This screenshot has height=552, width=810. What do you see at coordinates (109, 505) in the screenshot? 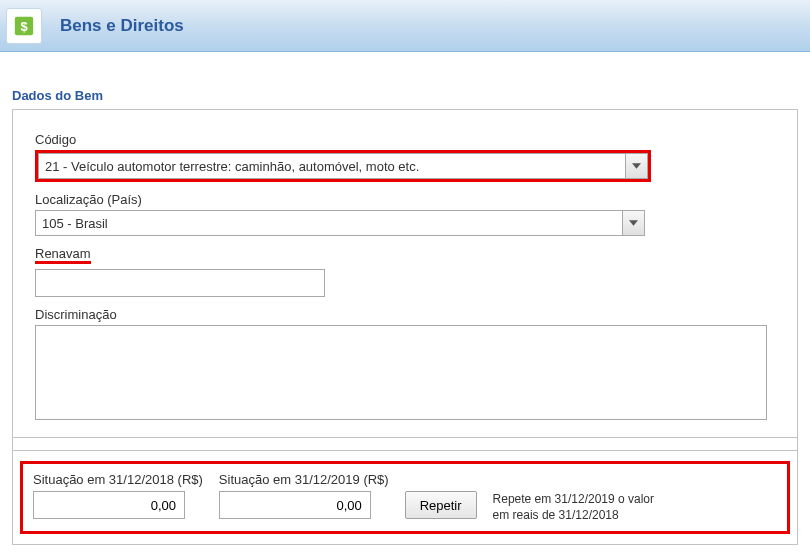
I see `situation-2018-input` at bounding box center [109, 505].